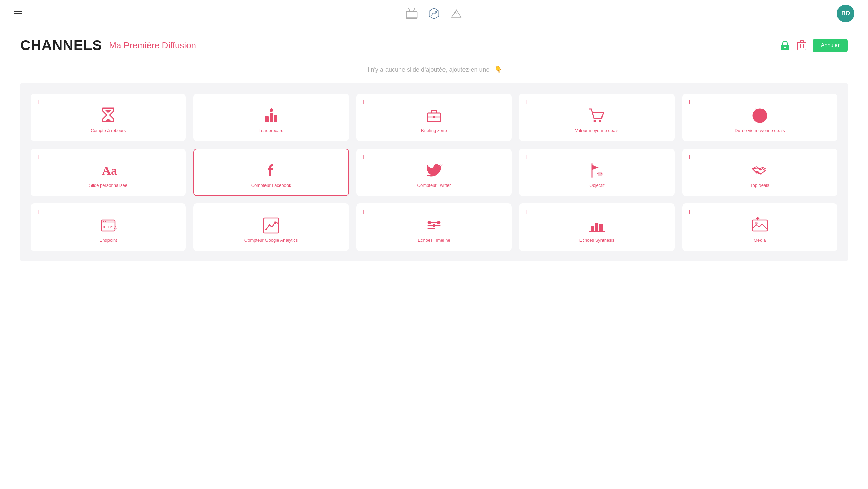 The width and height of the screenshot is (868, 489). I want to click on card-label-briefing-zone: Briefing zone, so click(434, 130).